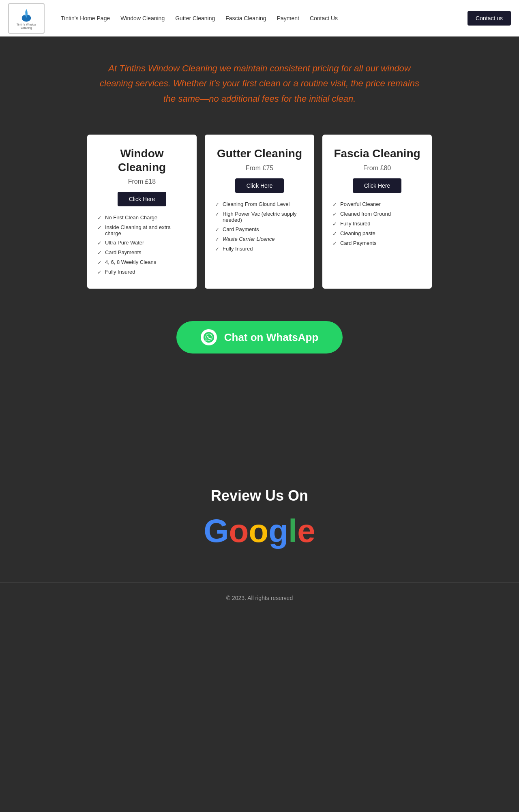 The image size is (519, 812). What do you see at coordinates (142, 218) in the screenshot?
I see `list-item: ✓ No First Clean Charge` at bounding box center [142, 218].